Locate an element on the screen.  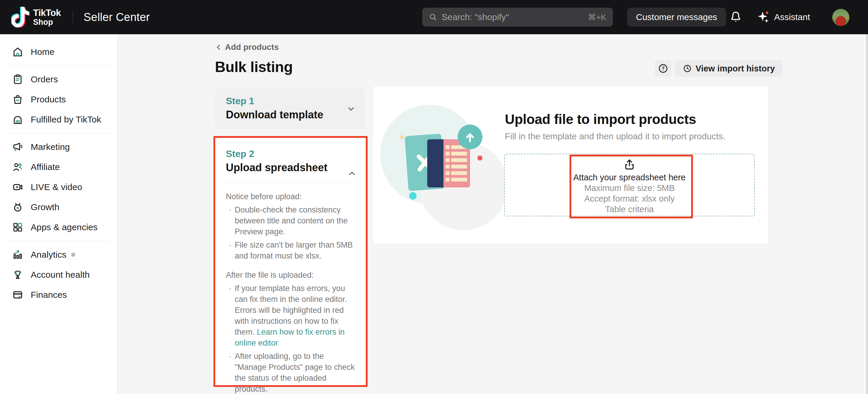
topbar: TikTok Shop Seller Center ⌘+K Customer m… is located at coordinates (434, 17).